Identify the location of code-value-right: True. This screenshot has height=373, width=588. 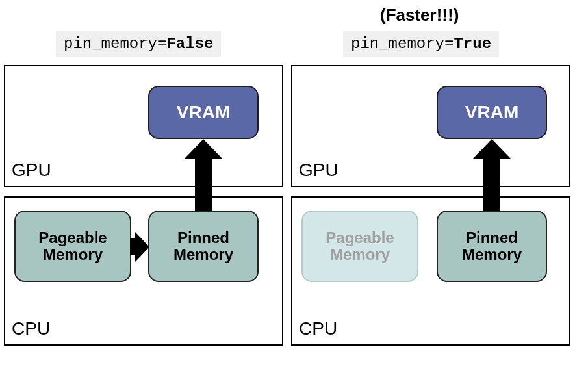
(472, 44).